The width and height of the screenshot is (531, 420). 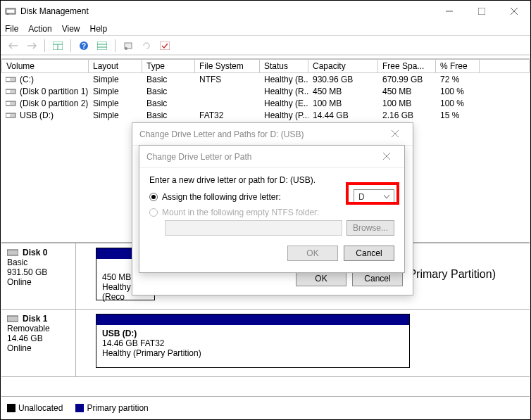 I want to click on col-status: Status, so click(x=285, y=66).